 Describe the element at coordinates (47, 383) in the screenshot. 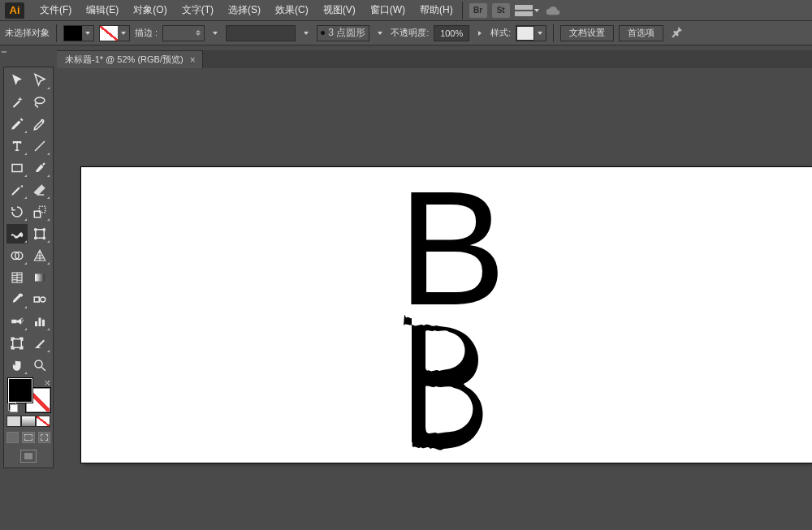

I see `swap-fill-stroke-icon: ⤭` at that location.